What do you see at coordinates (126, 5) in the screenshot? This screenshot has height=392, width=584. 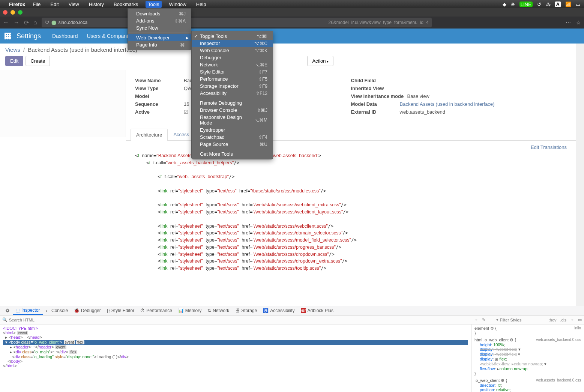 I see `menu-bookmarks: Bookmarks` at bounding box center [126, 5].